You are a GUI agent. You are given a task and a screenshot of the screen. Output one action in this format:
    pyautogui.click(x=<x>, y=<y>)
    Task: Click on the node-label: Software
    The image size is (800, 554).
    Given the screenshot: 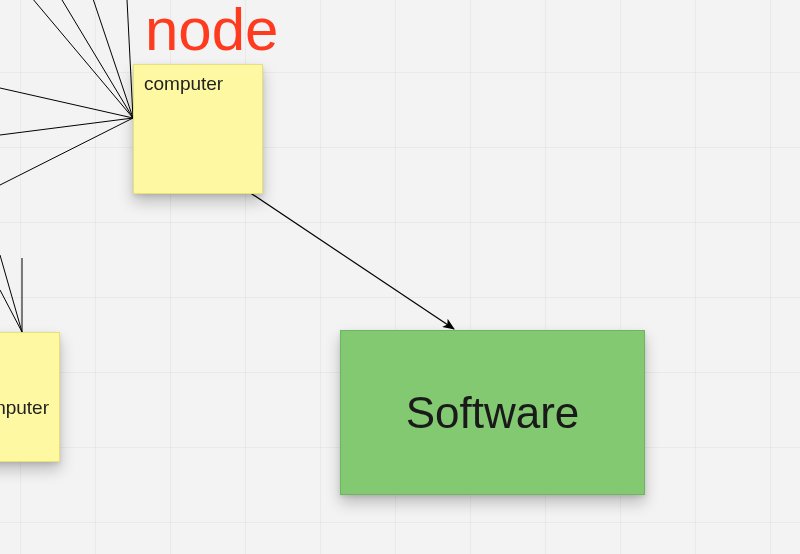 What is the action you would take?
    pyautogui.click(x=493, y=413)
    